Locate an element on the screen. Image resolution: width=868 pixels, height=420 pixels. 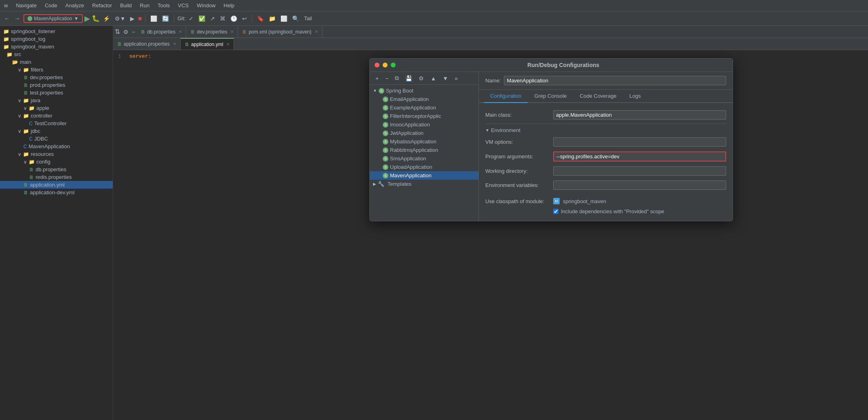
config-imooc-app: S ImoocApplication is located at coordinates (424, 124).